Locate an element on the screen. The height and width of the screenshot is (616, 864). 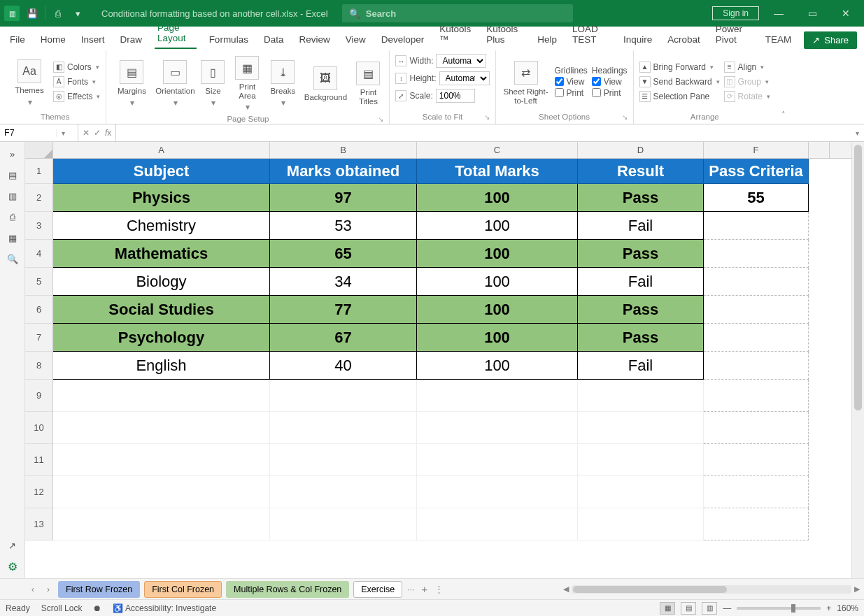
sheet-nav-right: › is located at coordinates (48, 589).